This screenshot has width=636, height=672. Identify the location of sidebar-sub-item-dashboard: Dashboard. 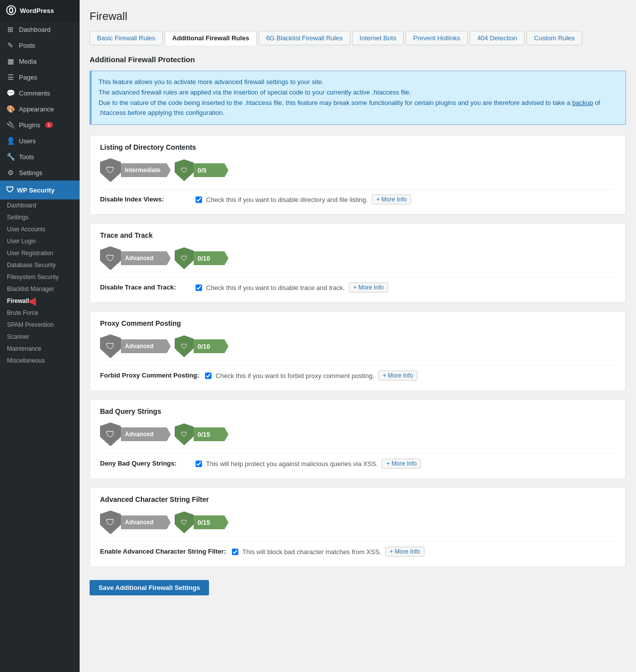
(40, 205).